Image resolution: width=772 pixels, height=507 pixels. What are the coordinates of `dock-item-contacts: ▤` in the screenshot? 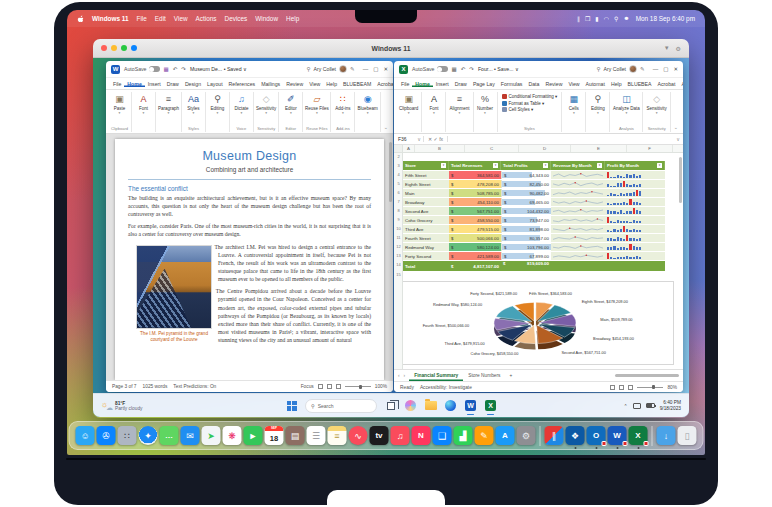 It's located at (296, 436).